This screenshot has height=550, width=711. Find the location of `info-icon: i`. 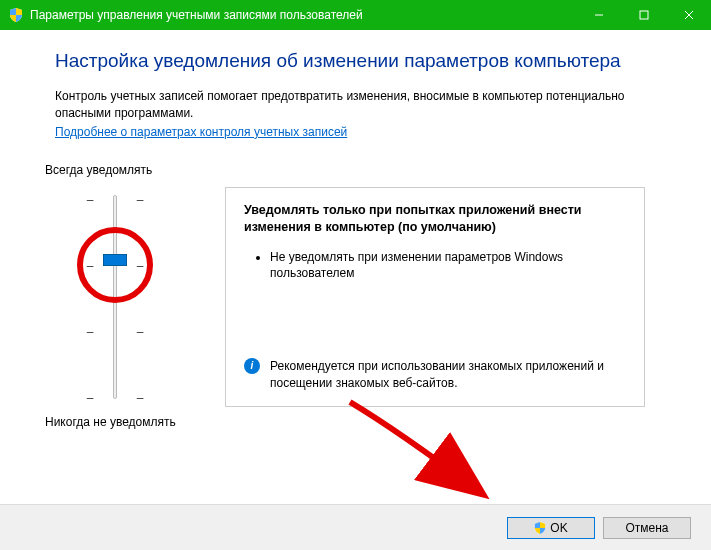

info-icon: i is located at coordinates (252, 366).